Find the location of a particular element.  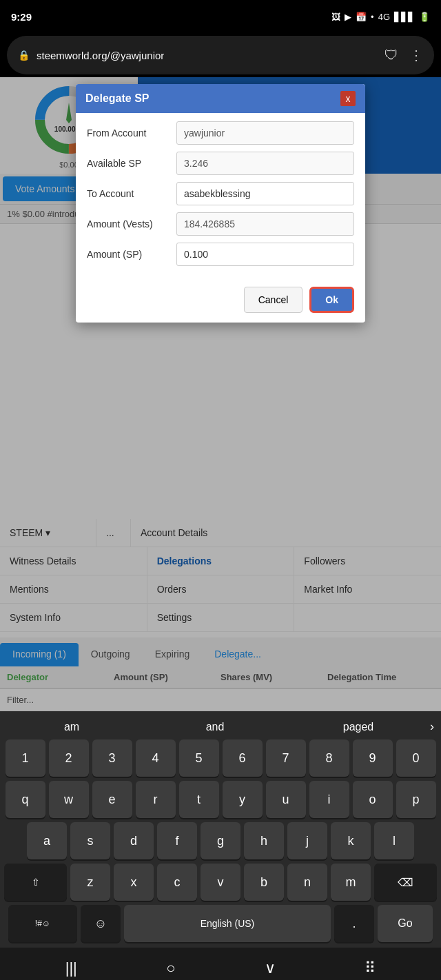

key-g: g is located at coordinates (220, 841).